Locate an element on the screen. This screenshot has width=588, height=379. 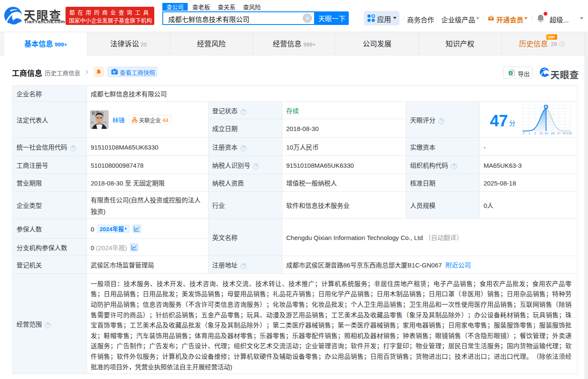
svg-text: 15 is located at coordinates (541, 133).